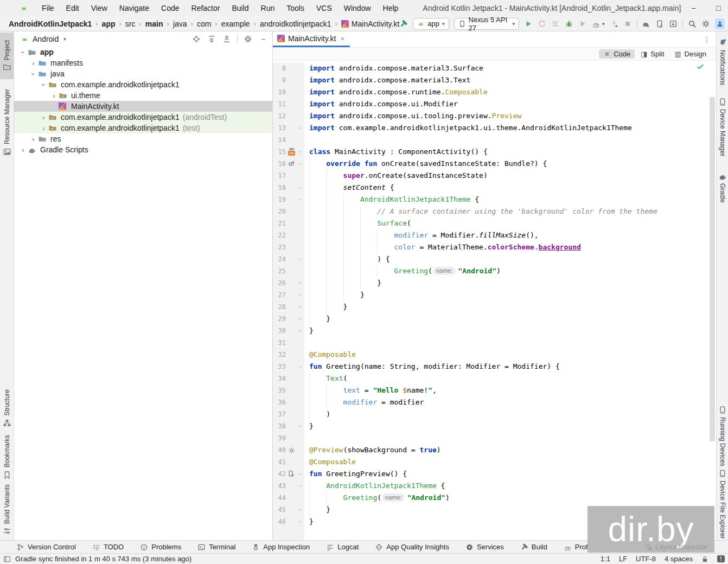  Describe the element at coordinates (289, 522) in the screenshot. I see `editor-gutter: 46›` at that location.